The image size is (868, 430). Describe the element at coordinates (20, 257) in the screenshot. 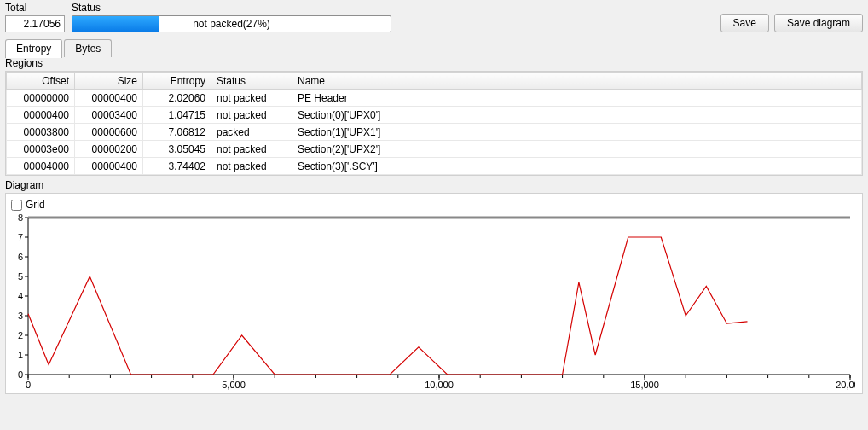

I see `svg-text: 6` at that location.